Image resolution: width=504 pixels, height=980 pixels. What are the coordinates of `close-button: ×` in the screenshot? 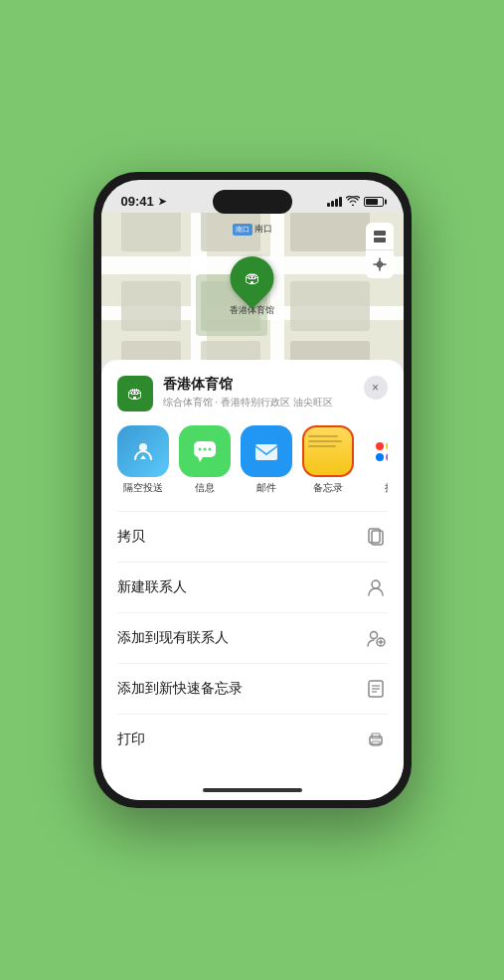 It's located at (376, 388).